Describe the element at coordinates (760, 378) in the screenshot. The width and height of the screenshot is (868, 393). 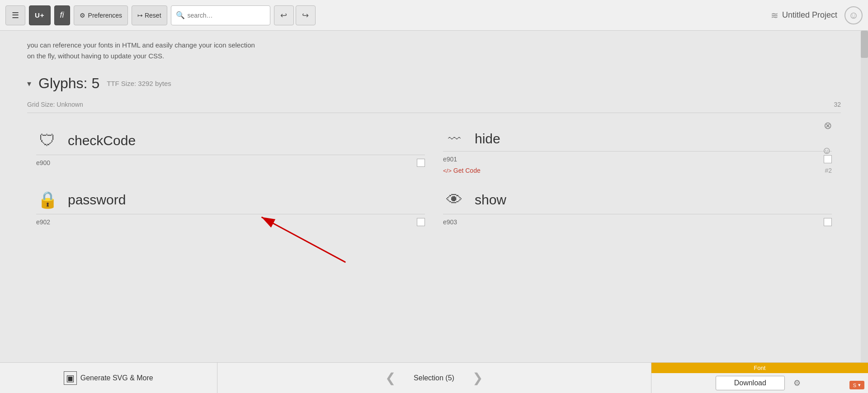
I see `font-section: Font Download ⚙` at that location.